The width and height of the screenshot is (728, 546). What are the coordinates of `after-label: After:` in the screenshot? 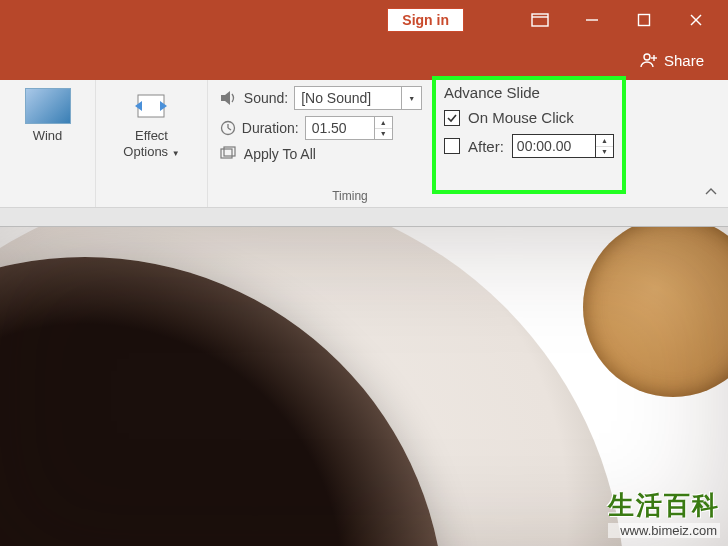 It's located at (486, 146).